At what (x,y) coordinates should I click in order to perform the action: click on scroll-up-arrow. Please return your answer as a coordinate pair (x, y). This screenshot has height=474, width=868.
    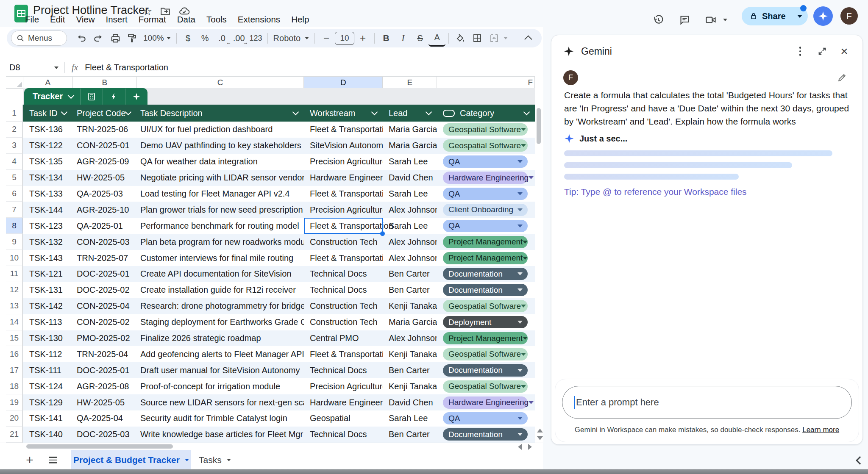
    Looking at the image, I should click on (540, 430).